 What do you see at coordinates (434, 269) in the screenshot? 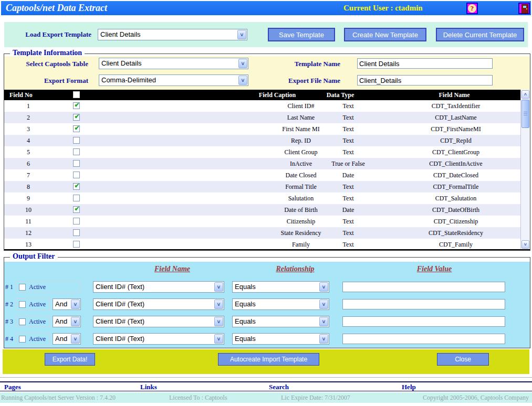
I see `filter-col-field-value: Field Value` at bounding box center [434, 269].